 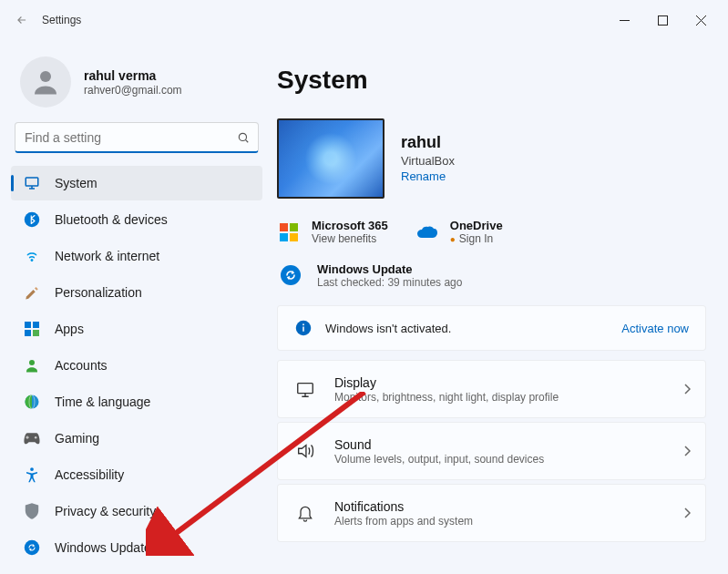 What do you see at coordinates (508, 445) in the screenshot?
I see `setting-title: Sound` at bounding box center [508, 445].